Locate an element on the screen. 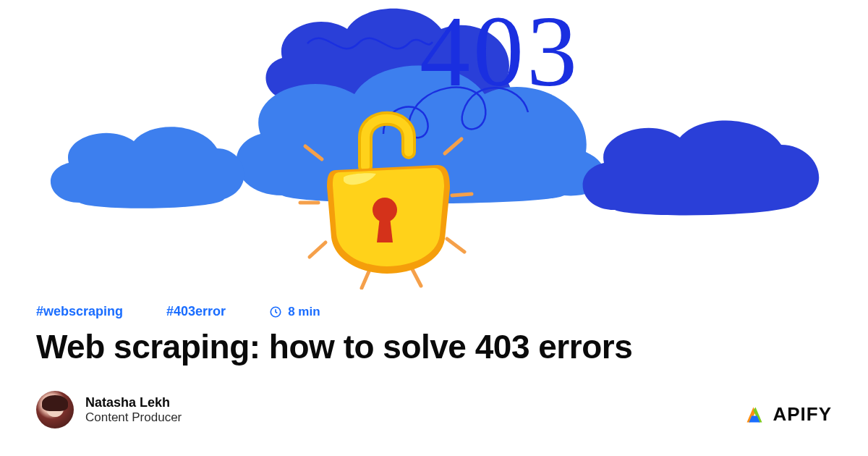  author-role: Content Producer is located at coordinates (133, 418).